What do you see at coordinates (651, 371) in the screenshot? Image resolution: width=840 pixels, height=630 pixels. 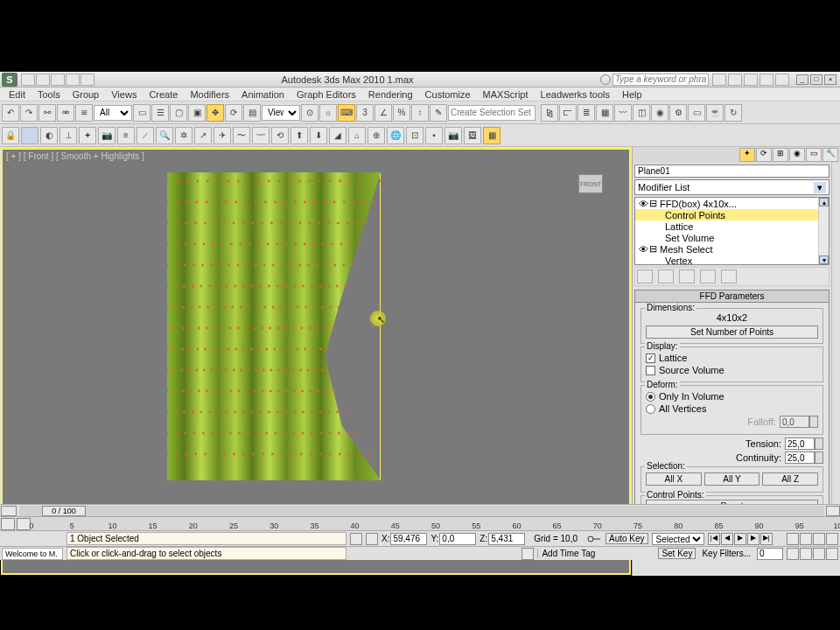 I see `source-volume-checkbox` at bounding box center [651, 371].